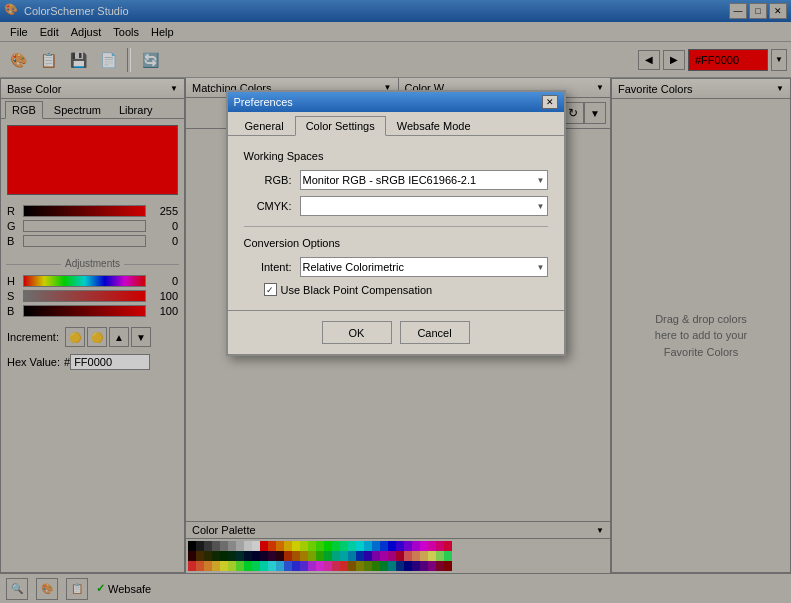  Describe the element at coordinates (264, 102) in the screenshot. I see `modal-title: Preferences` at that location.